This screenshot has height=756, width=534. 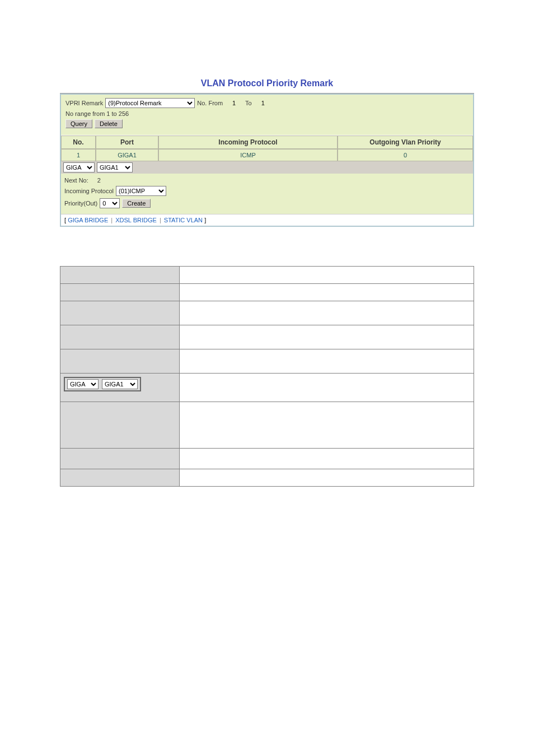 I want to click on incoming-protocol-select: (01)ICMP, so click(x=141, y=191).